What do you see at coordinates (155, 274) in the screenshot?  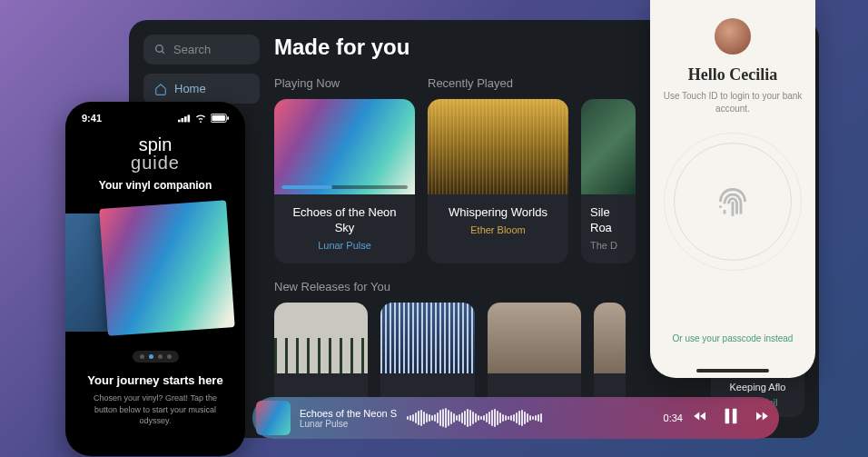 I see `album-carousel` at bounding box center [155, 274].